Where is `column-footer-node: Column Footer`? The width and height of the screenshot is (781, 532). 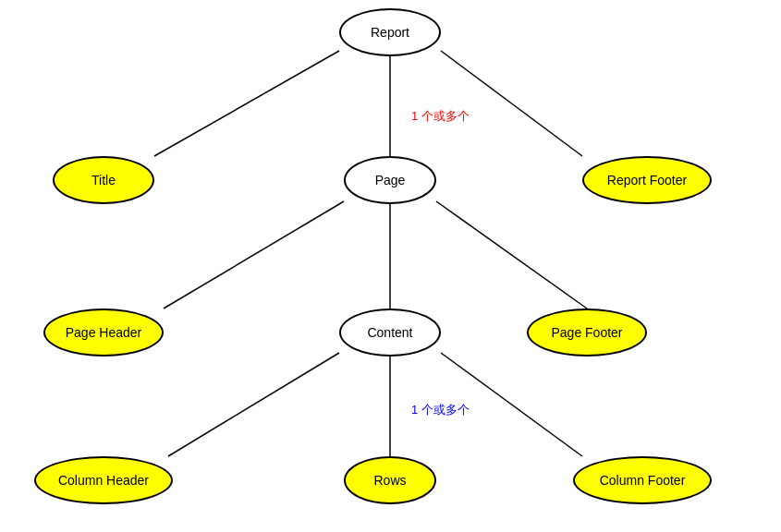
column-footer-node: Column Footer is located at coordinates (642, 480).